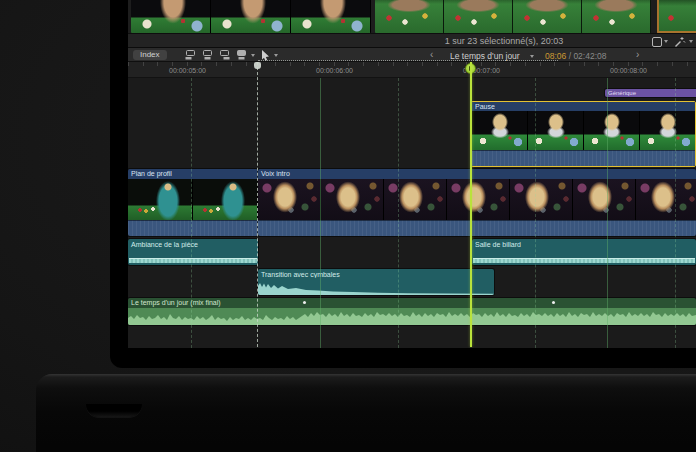 The image size is (696, 452). What do you see at coordinates (584, 252) in the screenshot?
I see `clip-salle-de-billard: Salle de billard` at bounding box center [584, 252].